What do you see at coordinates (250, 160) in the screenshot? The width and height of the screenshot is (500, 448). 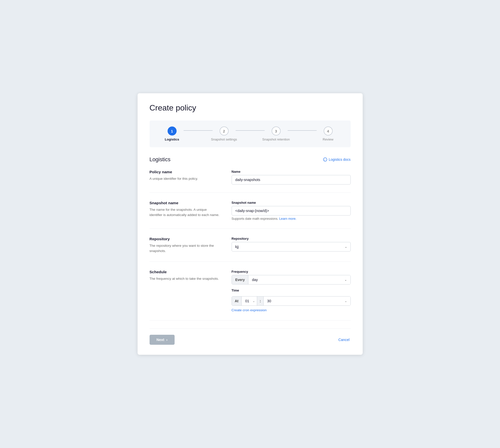 I see `section-header: Logistics i Logistics docs` at bounding box center [250, 160].